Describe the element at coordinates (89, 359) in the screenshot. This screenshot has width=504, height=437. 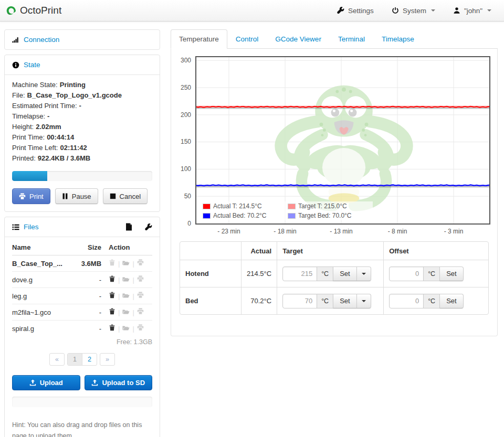
I see `pagination-page-2: 2` at that location.